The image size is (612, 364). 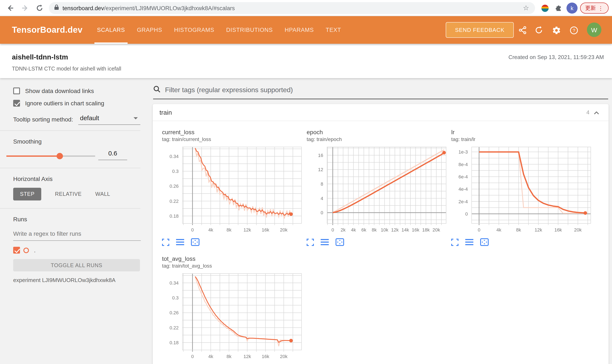 What do you see at coordinates (76, 141) in the screenshot?
I see `smoothing-title: Smoothing` at bounding box center [76, 141].